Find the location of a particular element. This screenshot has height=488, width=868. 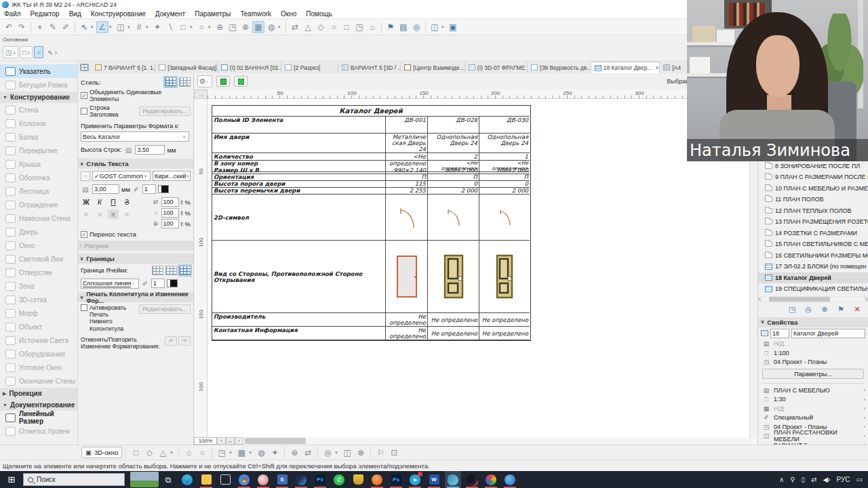

layers-quick-icon: ◳ is located at coordinates (222, 453).